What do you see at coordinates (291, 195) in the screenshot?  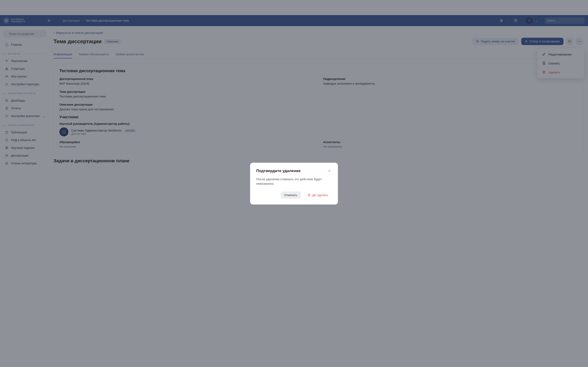 I see `cancel-button: Отменить` at bounding box center [291, 195].